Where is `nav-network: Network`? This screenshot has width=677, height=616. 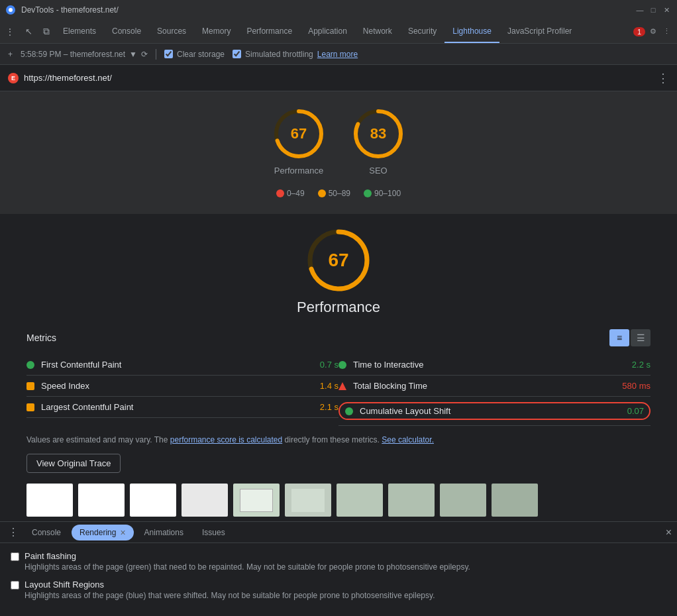
nav-network: Network is located at coordinates (378, 32).